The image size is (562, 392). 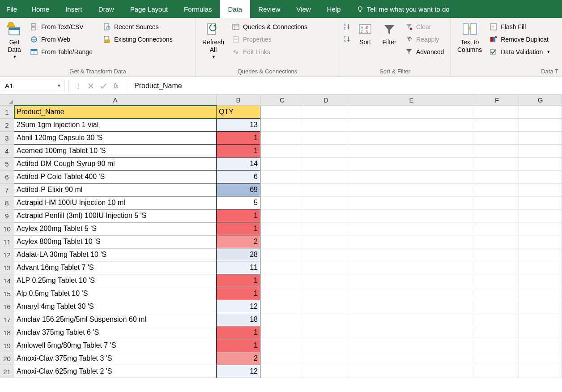 I want to click on row-header: 15, so click(x=7, y=294).